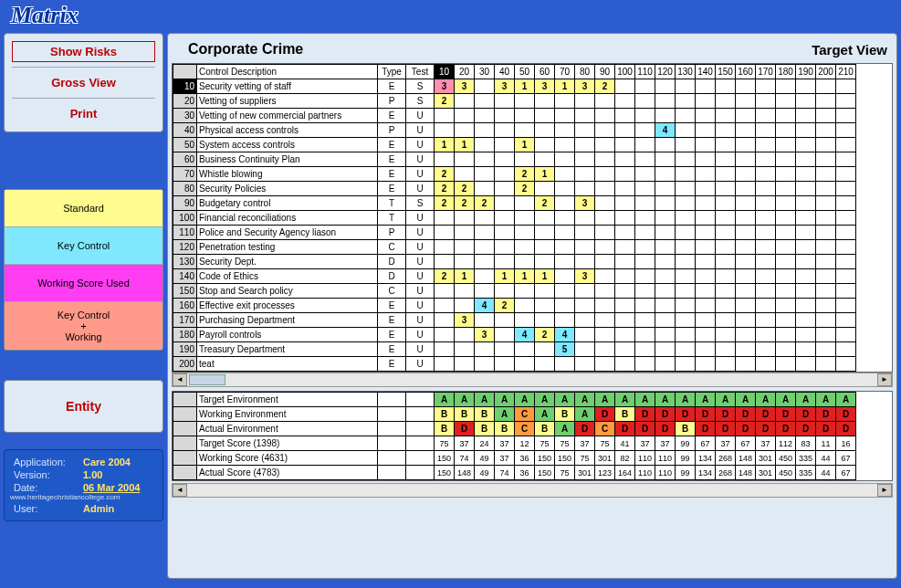 Image resolution: width=901 pixels, height=588 pixels. What do you see at coordinates (846, 72) in the screenshot?
I see `col-210: 210` at bounding box center [846, 72].